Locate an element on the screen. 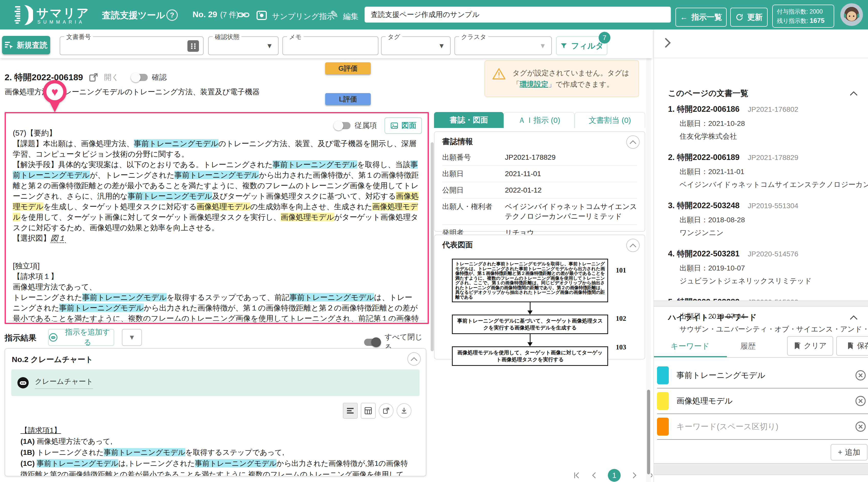 The image size is (868, 482). review-title-input is located at coordinates (518, 15).